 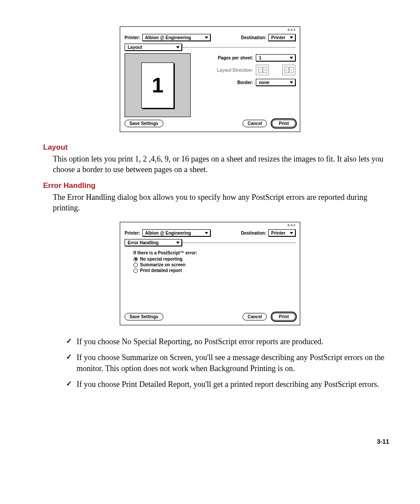 What do you see at coordinates (210, 79) in the screenshot?
I see `layout-dialog: 8.4.2 Printer: Albion @ Engineering Dest…` at bounding box center [210, 79].